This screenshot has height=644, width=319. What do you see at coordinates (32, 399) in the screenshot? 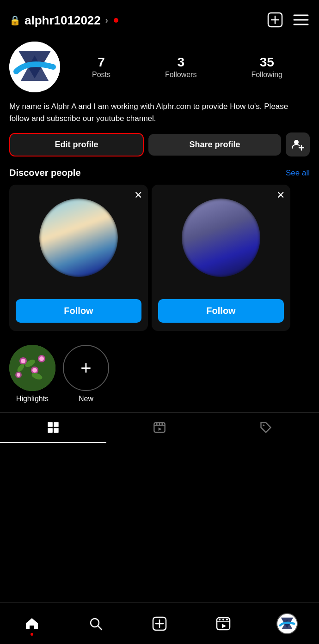
I see `highlights-label: Highlights` at bounding box center [32, 399].